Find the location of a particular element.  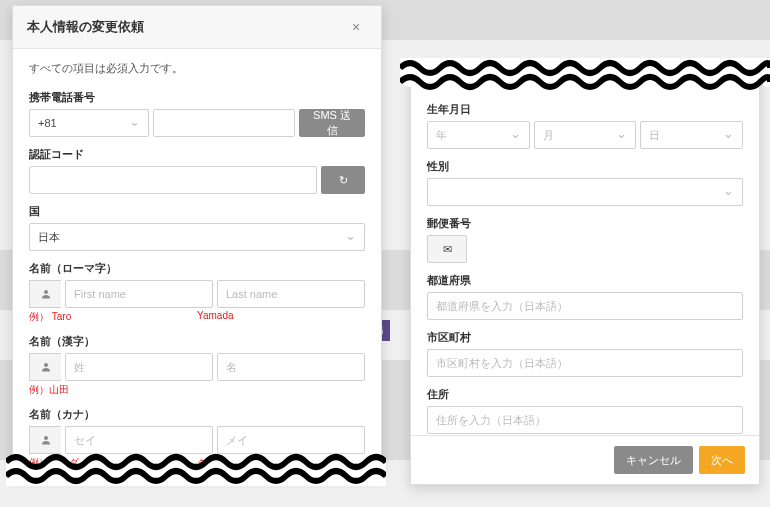

modal-header: 本人情報の変更依頼 × is located at coordinates (197, 28).